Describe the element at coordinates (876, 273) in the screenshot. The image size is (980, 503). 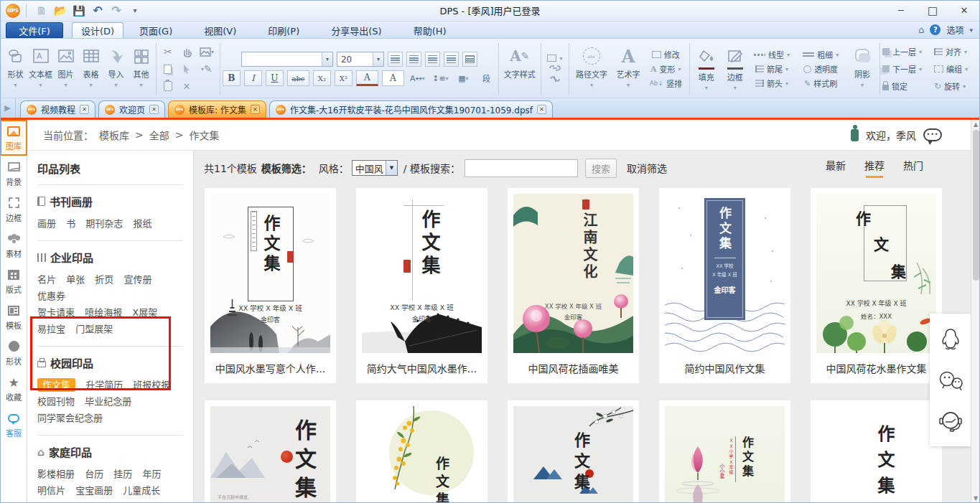
I see `template-thumbnail: 作 文 集 XX 学校 X 年级 X 班 姓名：XXX` at that location.